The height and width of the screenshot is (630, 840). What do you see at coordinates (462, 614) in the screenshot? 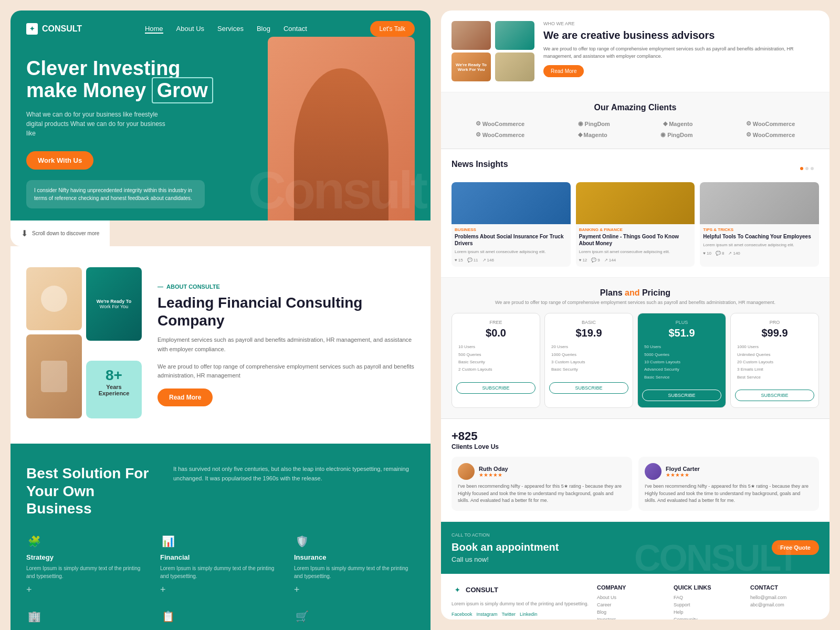
I see `social-facebook: Facebook` at bounding box center [462, 614].